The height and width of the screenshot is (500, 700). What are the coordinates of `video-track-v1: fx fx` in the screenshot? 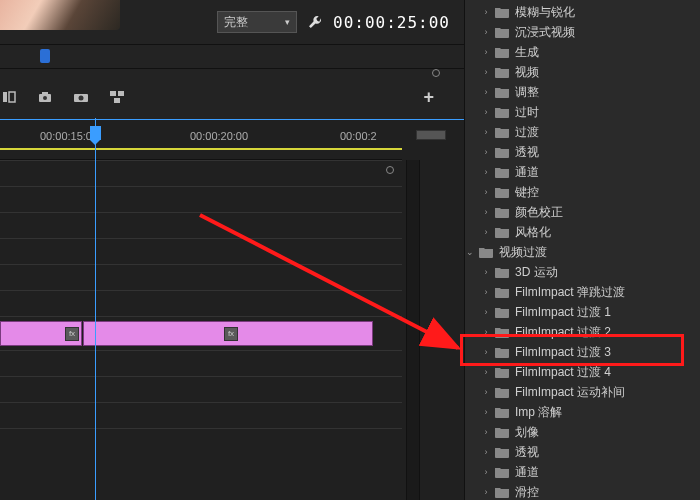 It's located at (201, 333).